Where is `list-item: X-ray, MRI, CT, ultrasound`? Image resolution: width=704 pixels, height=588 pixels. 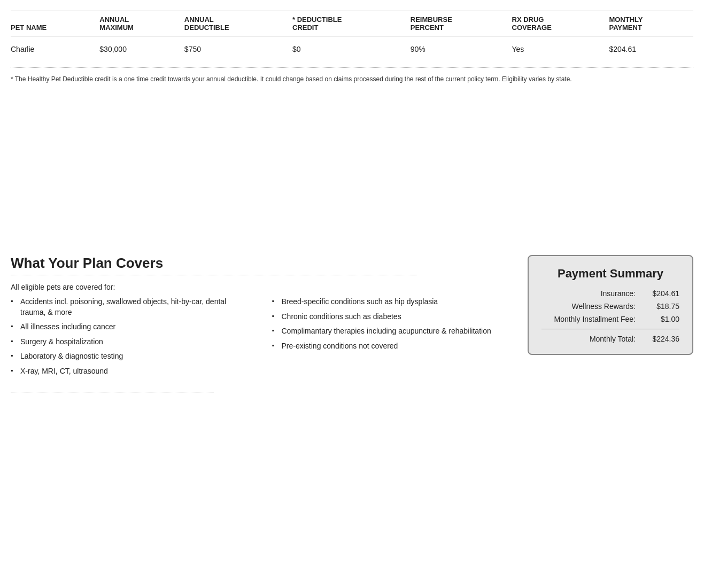 list-item: X-ray, MRI, CT, ultrasound is located at coordinates (130, 372).